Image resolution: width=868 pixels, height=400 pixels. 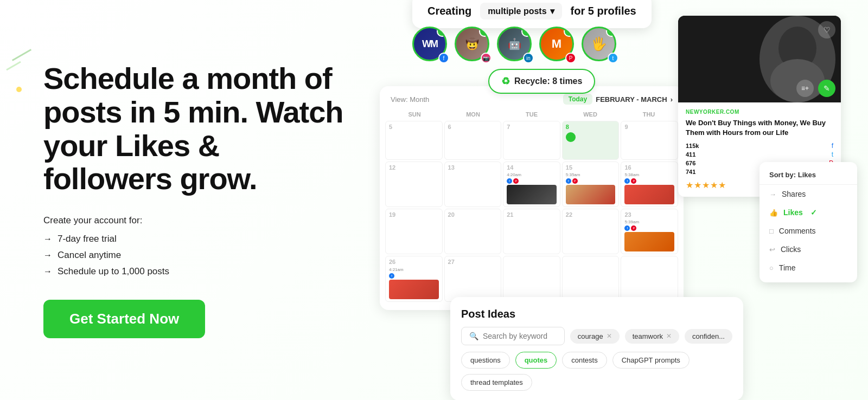 What do you see at coordinates (591, 140) in the screenshot?
I see `cal-cell-8: 8` at bounding box center [591, 140].